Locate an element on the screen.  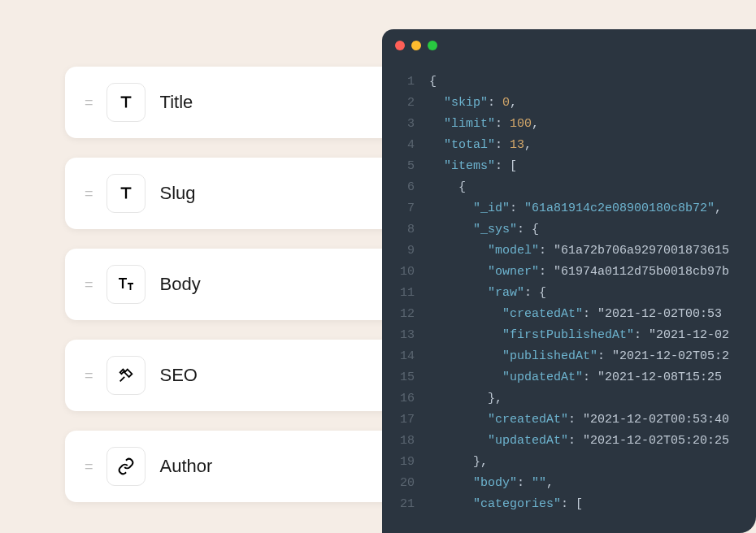
line-numbers: 123456789101112131415161718192021 is located at coordinates (406, 293).